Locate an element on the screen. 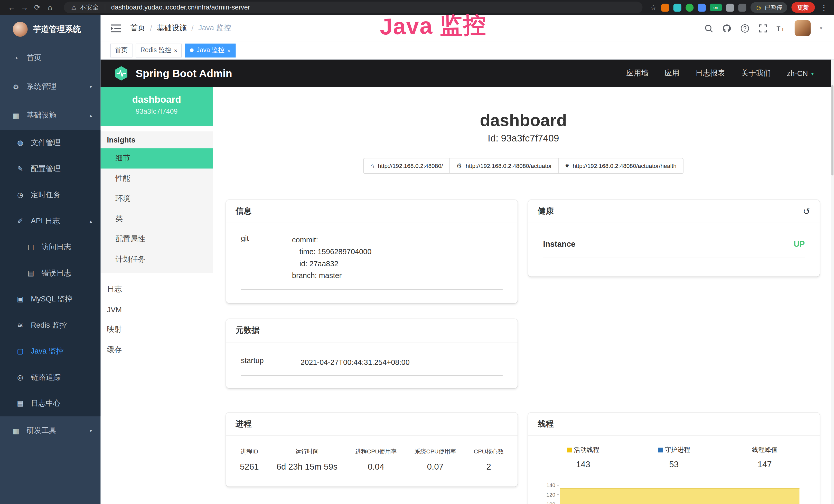 The height and width of the screenshot is (504, 834). sba-menu-caches: 缓存 is located at coordinates (156, 350).